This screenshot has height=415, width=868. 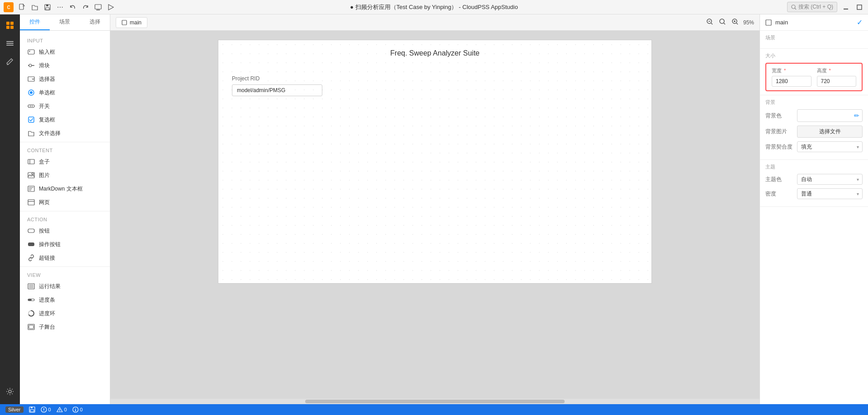 What do you see at coordinates (95, 23) in the screenshot?
I see `tab-select: 选择` at bounding box center [95, 23].